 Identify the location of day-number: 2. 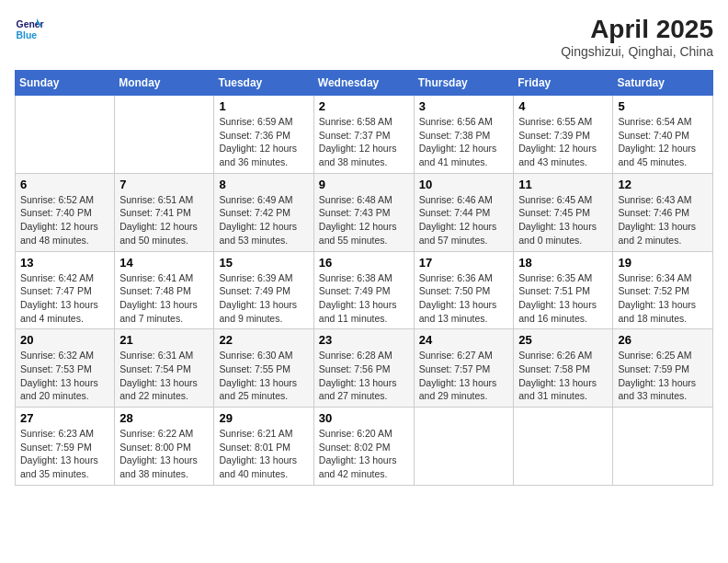
(364, 107).